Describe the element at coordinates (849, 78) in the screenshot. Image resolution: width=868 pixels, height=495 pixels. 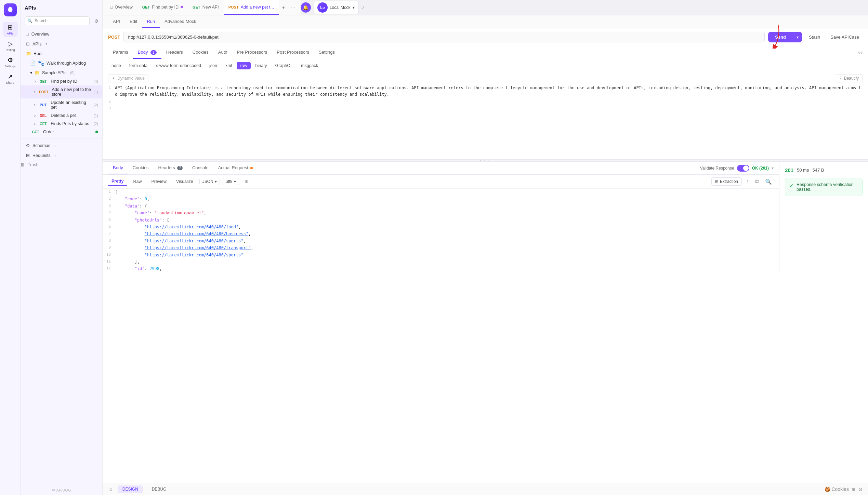
I see `beautify-button: ⋮ Beautify` at that location.